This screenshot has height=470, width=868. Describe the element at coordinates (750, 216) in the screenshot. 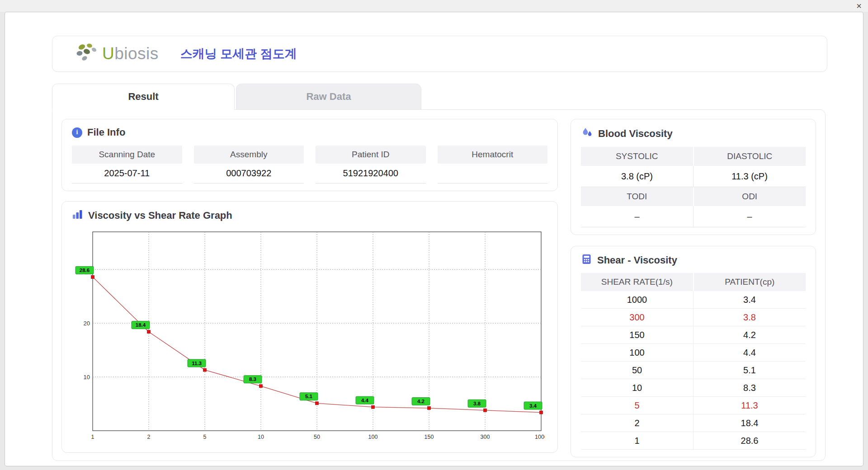

I see `odi-value: –` at that location.